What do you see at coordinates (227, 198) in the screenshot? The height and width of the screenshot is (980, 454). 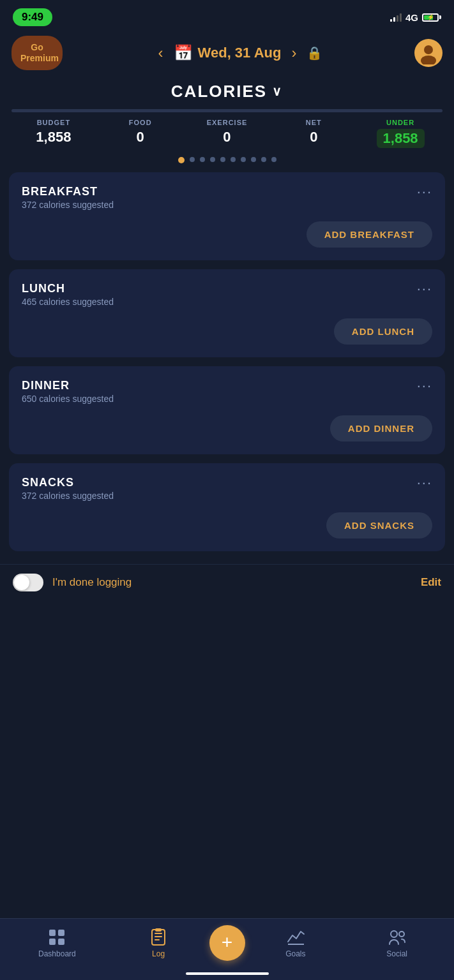 I see `breakfast-header: BREAKFAST 372 calories suggested ···` at bounding box center [227, 198].